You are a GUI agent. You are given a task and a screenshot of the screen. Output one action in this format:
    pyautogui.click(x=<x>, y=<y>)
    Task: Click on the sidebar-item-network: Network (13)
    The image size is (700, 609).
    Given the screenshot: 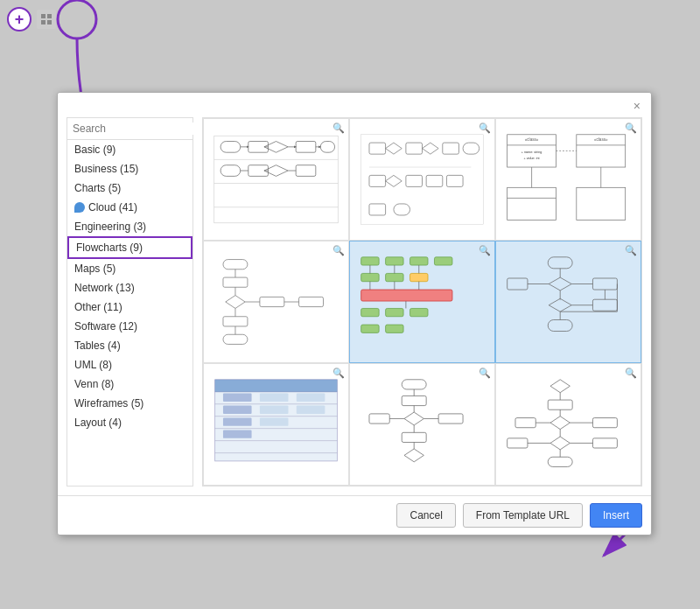 What is the action you would take?
    pyautogui.click(x=130, y=288)
    